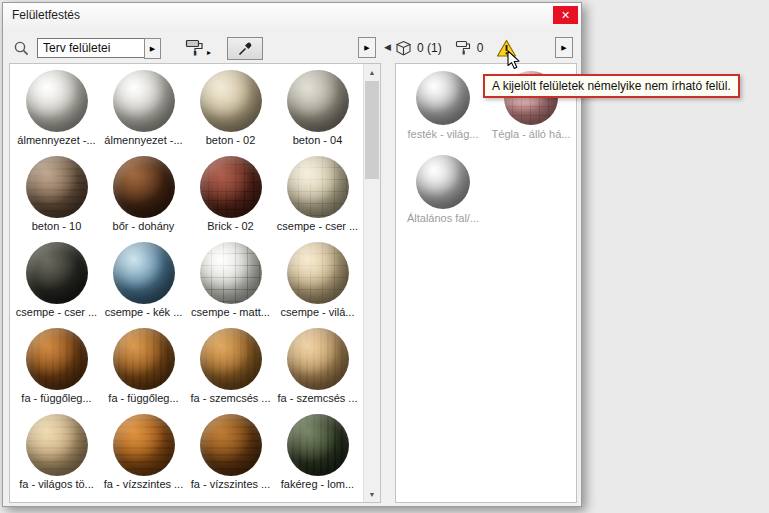  I want to click on material-item: bőr - dohány, so click(144, 195).